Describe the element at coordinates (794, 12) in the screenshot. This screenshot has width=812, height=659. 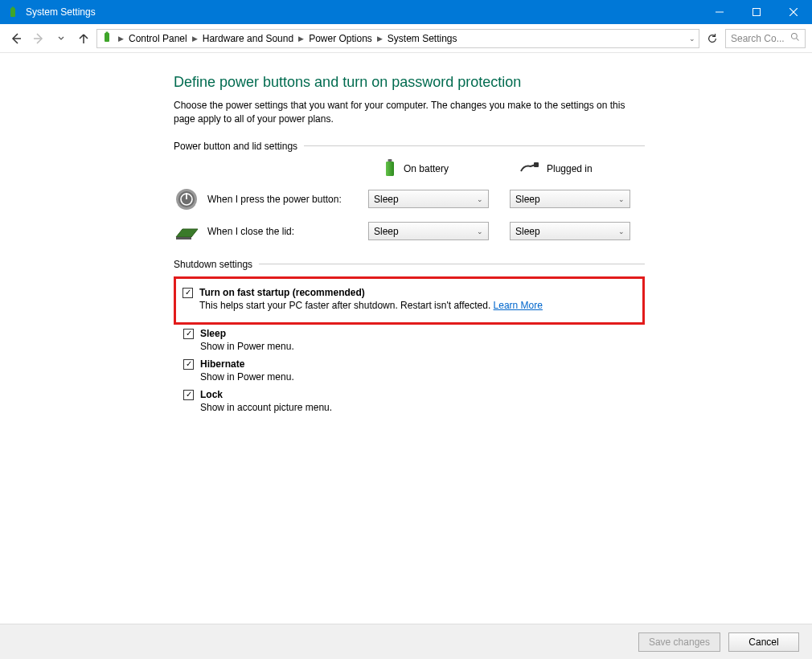
I see `close-button` at that location.